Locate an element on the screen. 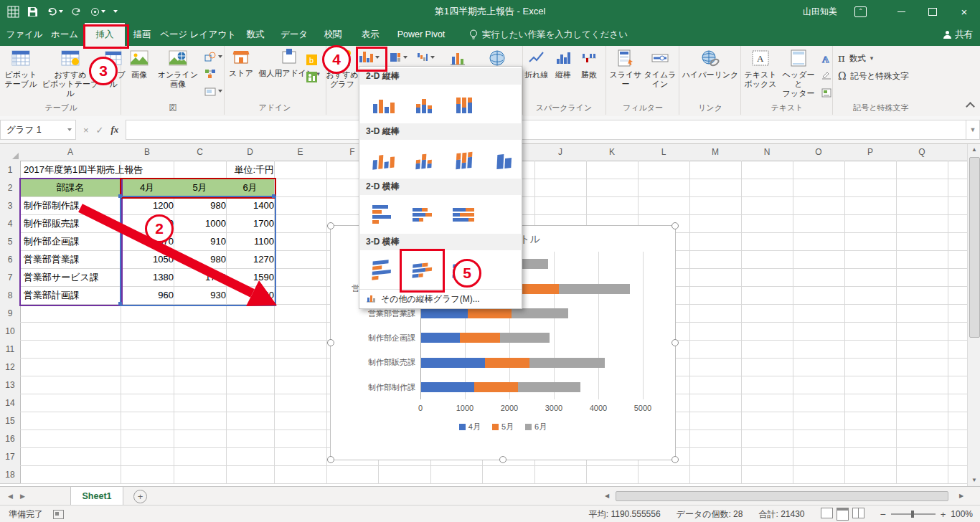 The height and width of the screenshot is (522, 980). row-header-13: 13 is located at coordinates (10, 385).